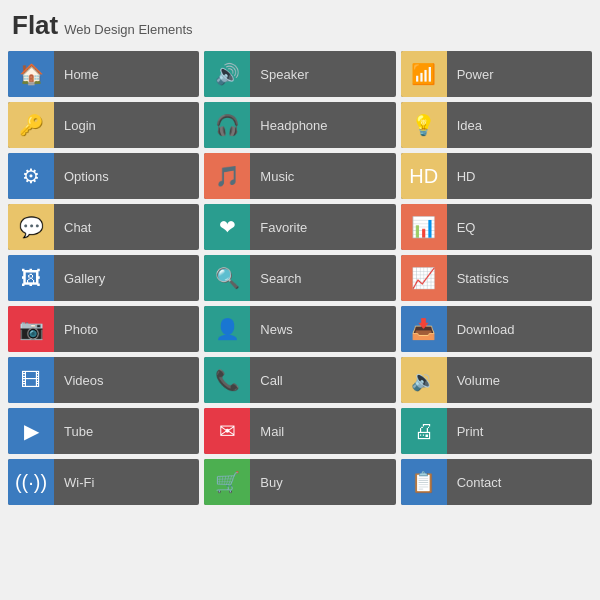 The image size is (600, 600). Describe the element at coordinates (300, 74) in the screenshot. I see `item-speaker: 🔊Speaker` at that location.